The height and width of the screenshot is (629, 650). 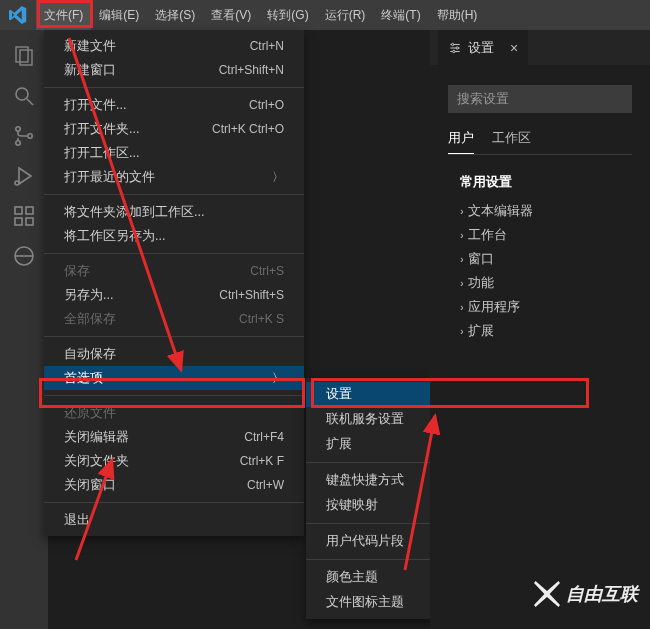 What do you see at coordinates (540, 258) in the screenshot?
I see `settings-toc: 常用设置 ›文本编辑器 ›工作台 ›窗口 ›功能 ›应用程序 ›扩展` at bounding box center [540, 258].